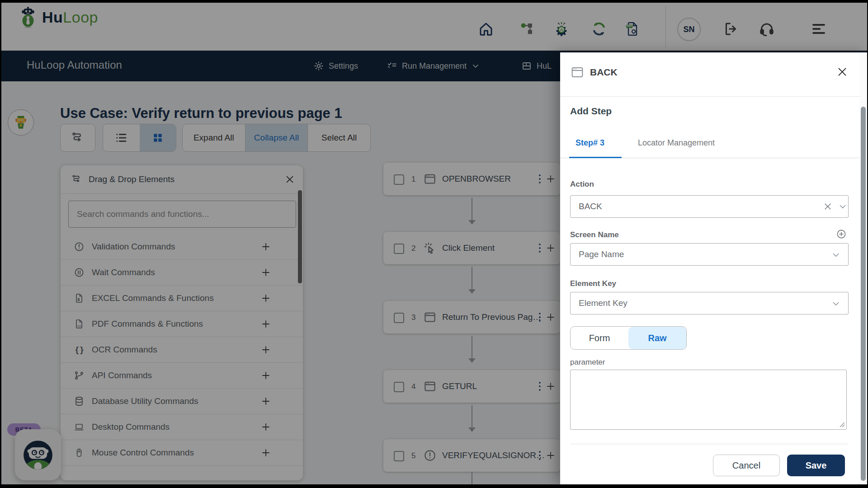  Describe the element at coordinates (577, 72) in the screenshot. I see `browser-window-icon` at that location.